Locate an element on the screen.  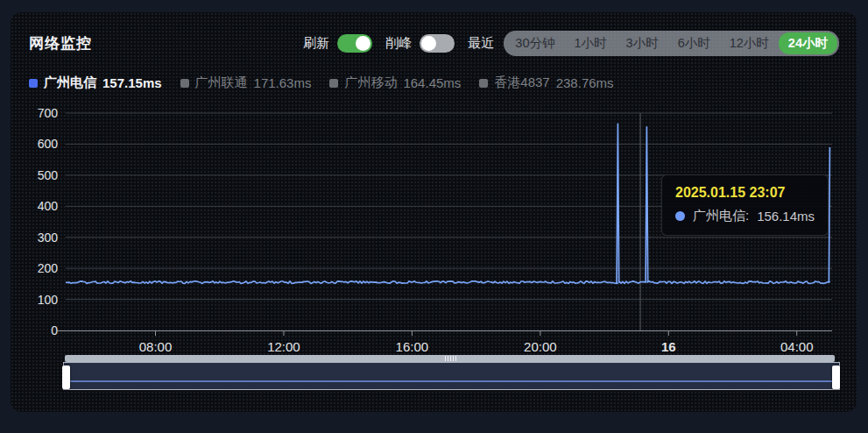
series-dot-icon is located at coordinates (680, 216).